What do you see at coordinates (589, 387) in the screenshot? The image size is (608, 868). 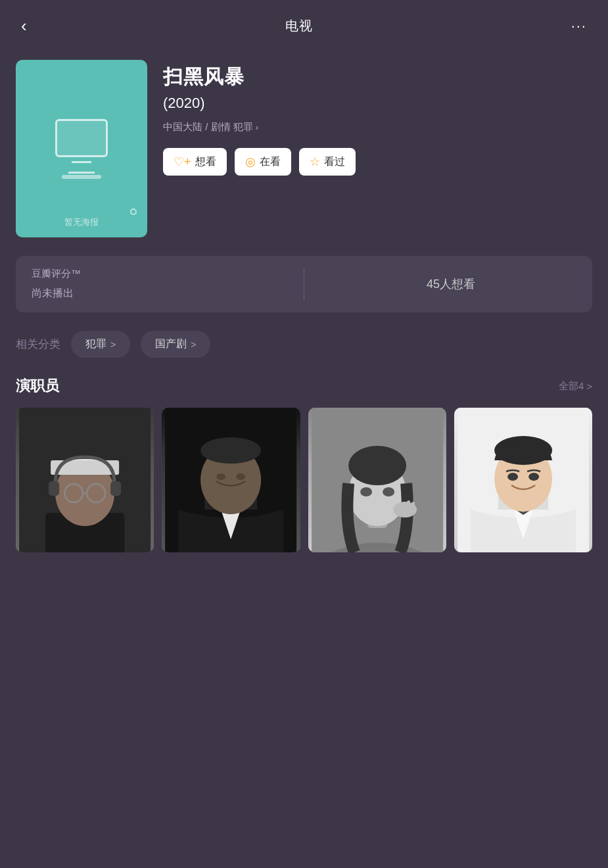 I see `cast-all-arrow: >` at bounding box center [589, 387].